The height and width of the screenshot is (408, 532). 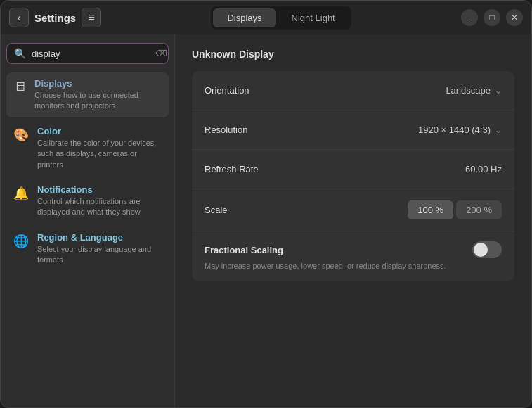 What do you see at coordinates (20, 87) in the screenshot?
I see `displays-icon: 🖥` at bounding box center [20, 87].